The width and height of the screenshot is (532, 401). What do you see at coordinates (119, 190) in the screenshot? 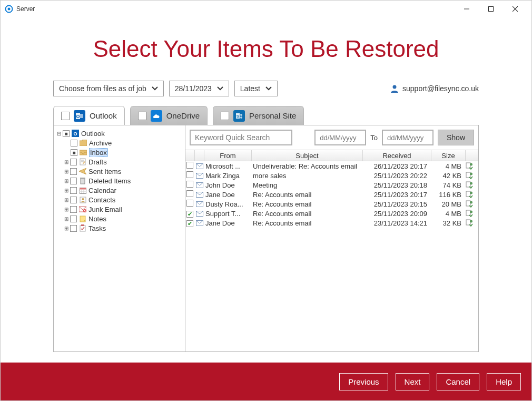
I see `tree-item-calendar: ⊞ Calendar` at bounding box center [119, 190].